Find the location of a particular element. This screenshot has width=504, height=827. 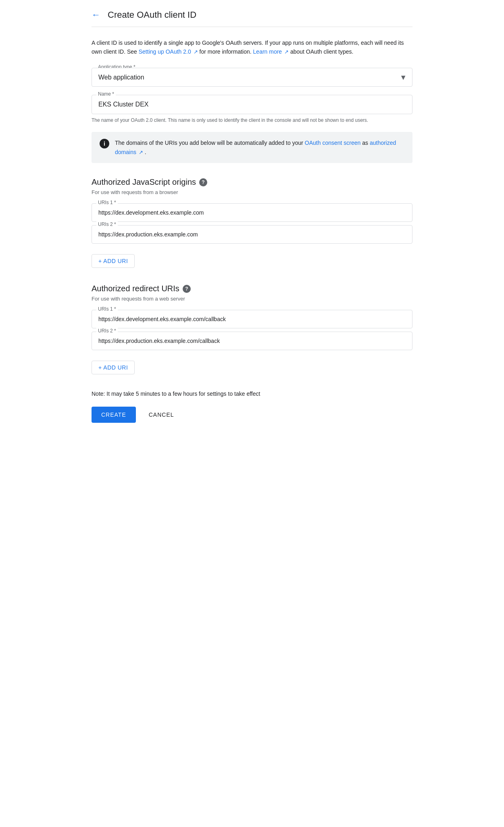

js-uri-2-input is located at coordinates (252, 234).